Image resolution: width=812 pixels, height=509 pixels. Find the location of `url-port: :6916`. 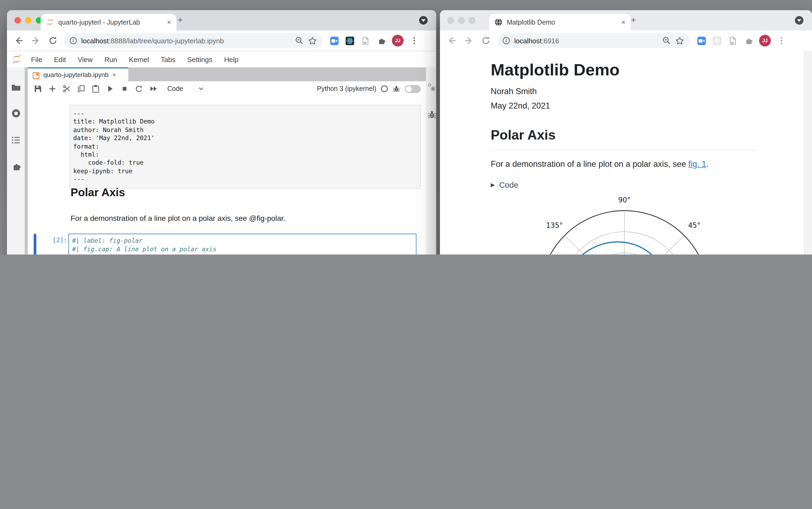

url-port: :6916 is located at coordinates (551, 41).